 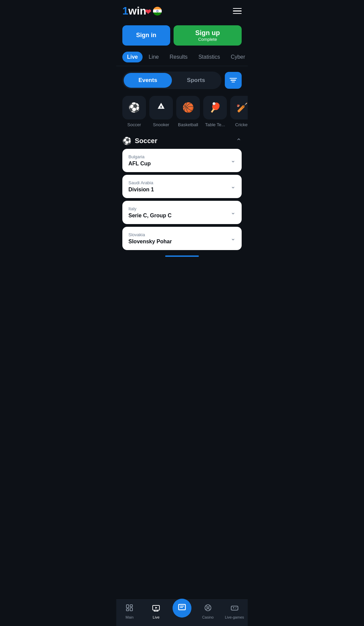 What do you see at coordinates (148, 80) in the screenshot?
I see `events-toggle-btn: Events` at bounding box center [148, 80].